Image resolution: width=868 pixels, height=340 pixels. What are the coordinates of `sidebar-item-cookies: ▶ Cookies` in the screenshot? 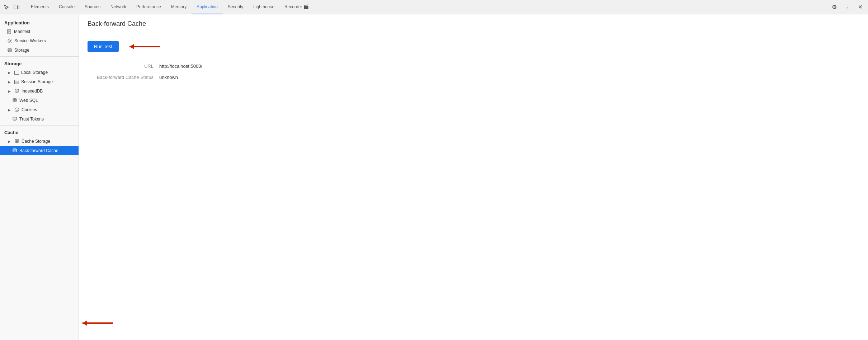 It's located at (39, 110).